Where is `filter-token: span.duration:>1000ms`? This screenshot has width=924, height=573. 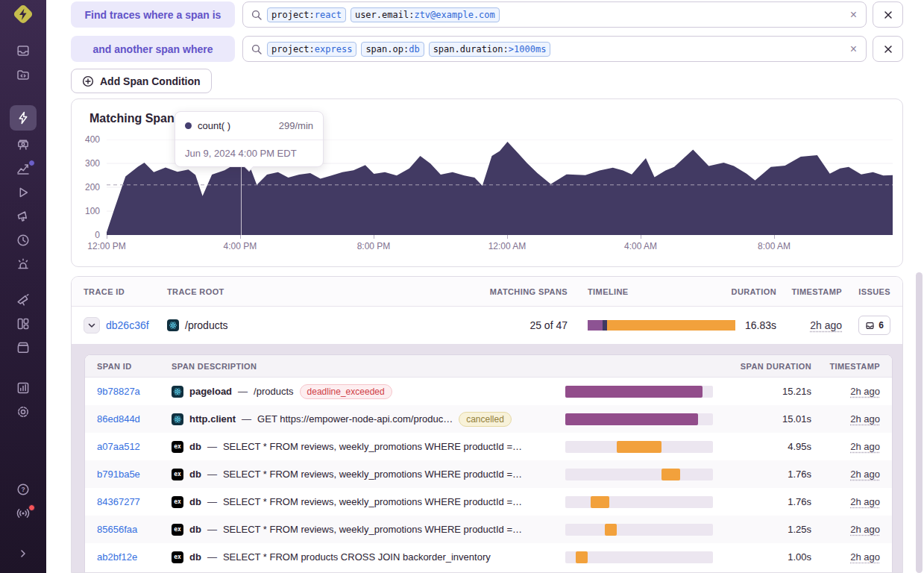 filter-token: span.duration:>1000ms is located at coordinates (490, 49).